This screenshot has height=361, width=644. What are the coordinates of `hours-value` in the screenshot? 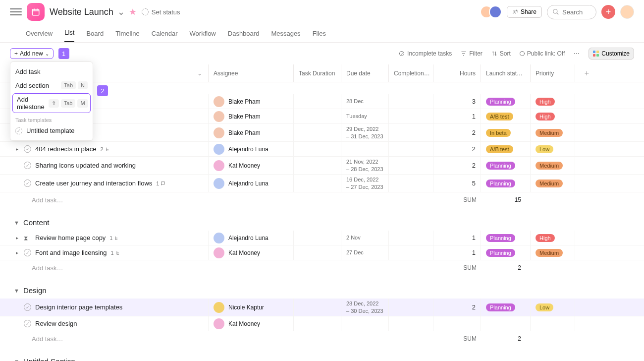 It's located at (457, 323).